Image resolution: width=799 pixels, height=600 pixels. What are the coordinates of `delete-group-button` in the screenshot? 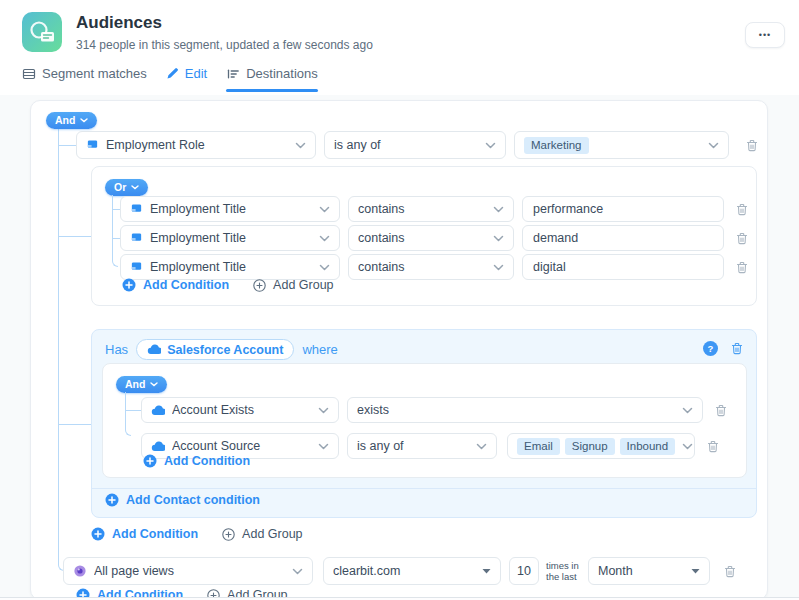 It's located at (737, 348).